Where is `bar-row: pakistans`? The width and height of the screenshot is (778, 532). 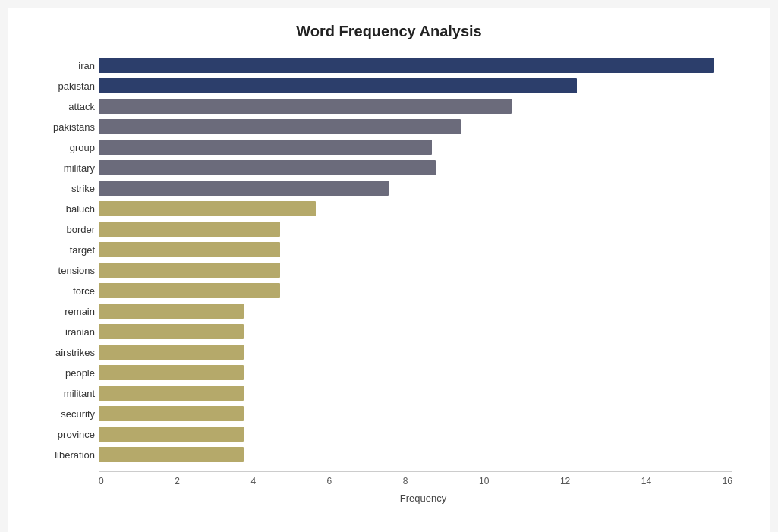 bar-row: pakistans is located at coordinates (416, 127).